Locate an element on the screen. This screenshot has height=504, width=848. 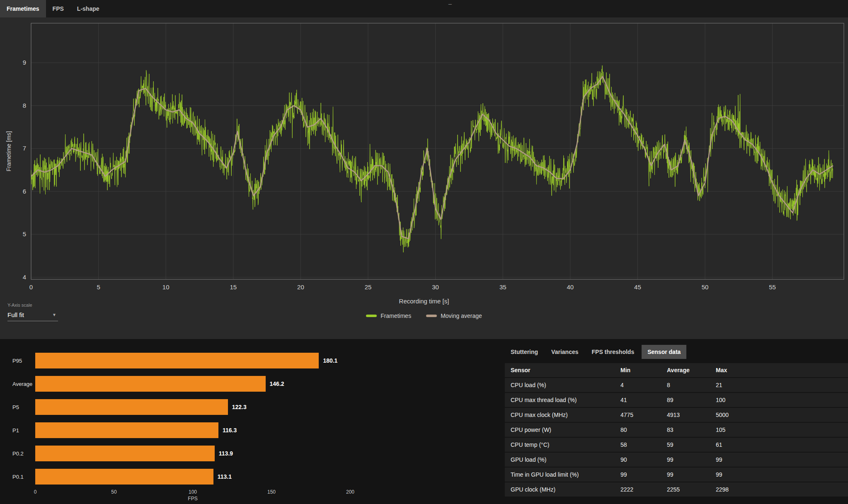
sensor-name-cell: CPU temp (°C) is located at coordinates (560, 445).